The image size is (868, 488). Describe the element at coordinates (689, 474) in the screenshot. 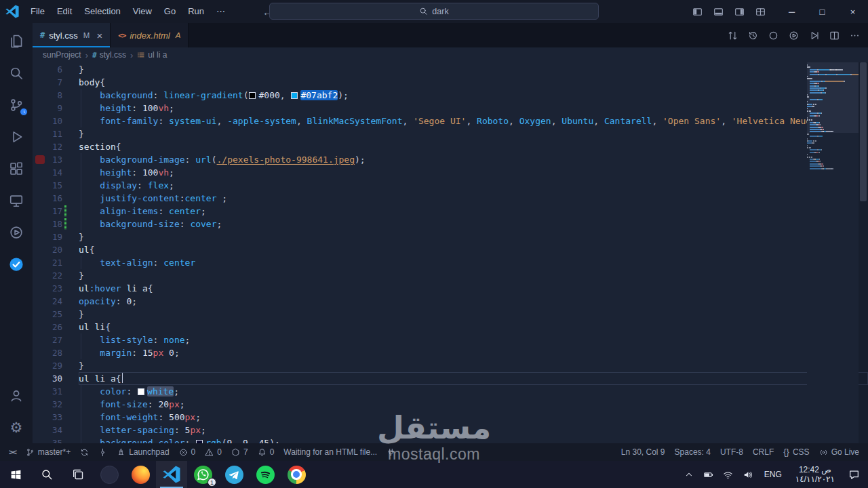

I see `chevron-up-icon` at that location.